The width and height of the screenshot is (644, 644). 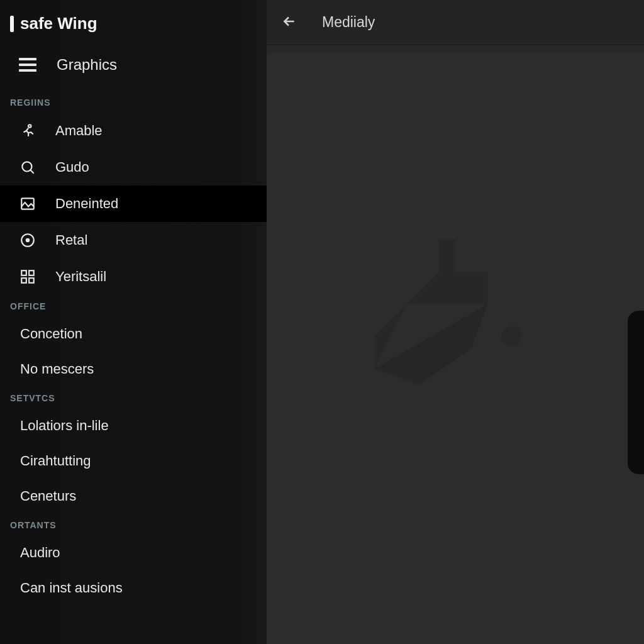 What do you see at coordinates (72, 240) in the screenshot?
I see `sidebar-item-label: Retal` at bounding box center [72, 240].